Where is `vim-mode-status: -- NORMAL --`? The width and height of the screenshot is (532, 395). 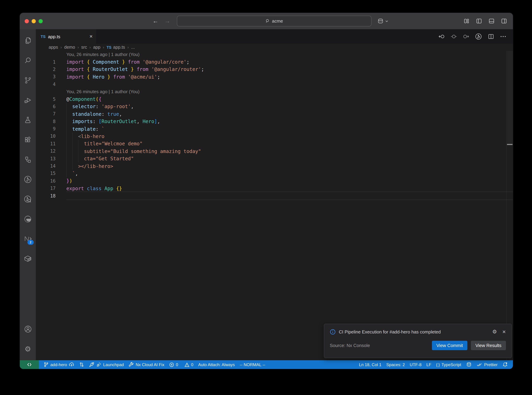
vim-mode-status: -- NORMAL -- is located at coordinates (253, 365).